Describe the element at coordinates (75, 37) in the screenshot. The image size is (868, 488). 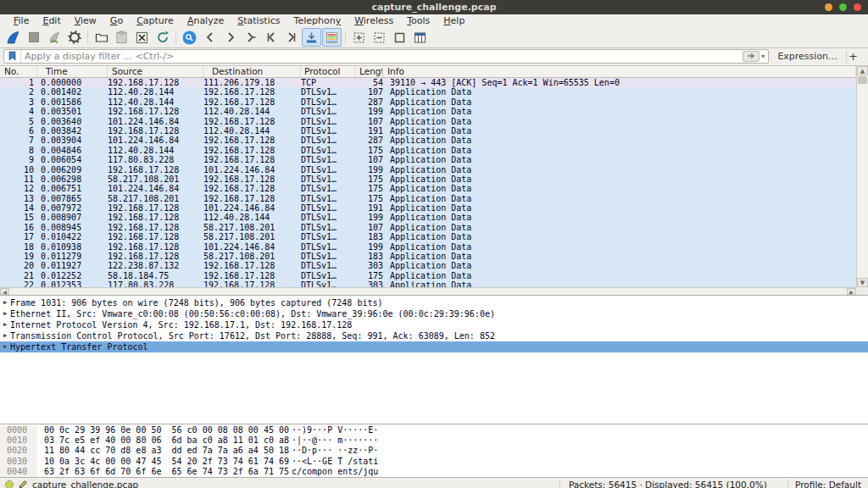
I see `capture-options-button` at that location.